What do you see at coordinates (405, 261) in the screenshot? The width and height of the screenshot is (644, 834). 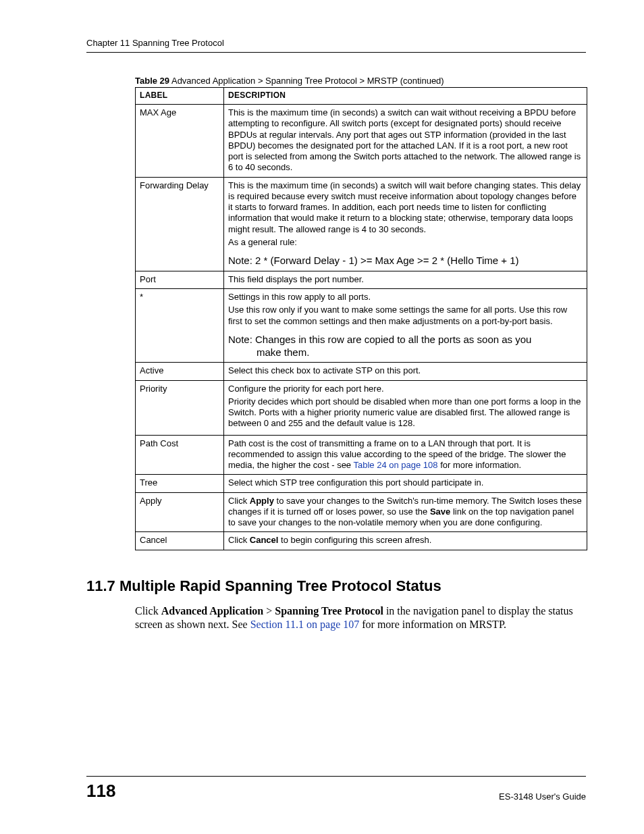 I see `note-formula: Note: 2 * (Forward Delay - 1) >= Max Age…` at bounding box center [405, 261].